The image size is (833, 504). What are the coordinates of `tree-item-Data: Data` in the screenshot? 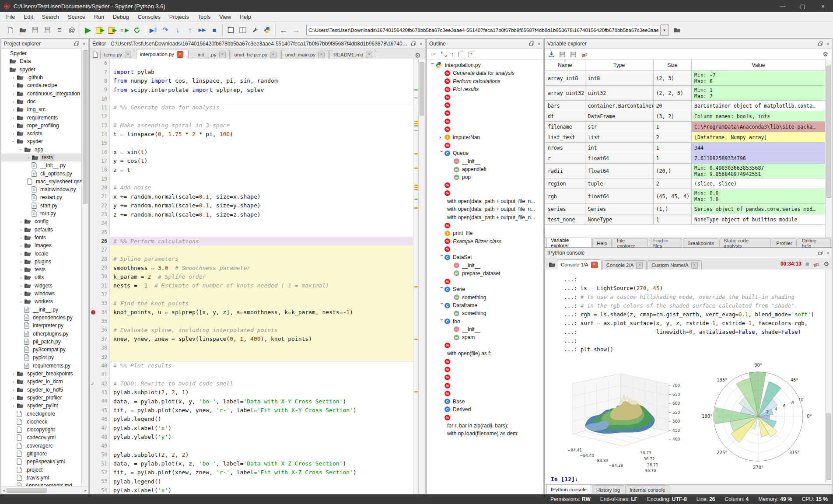 It's located at (42, 61).